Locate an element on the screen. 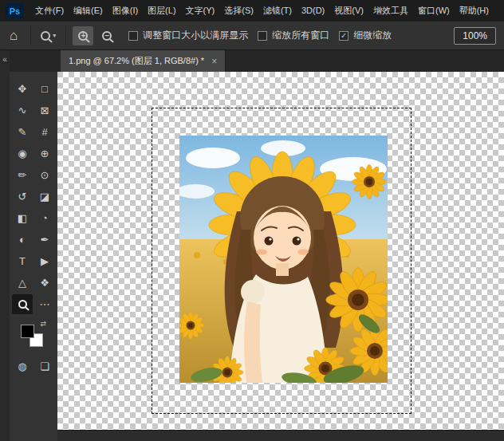  zoom-100-button: 100% is located at coordinates (475, 36).